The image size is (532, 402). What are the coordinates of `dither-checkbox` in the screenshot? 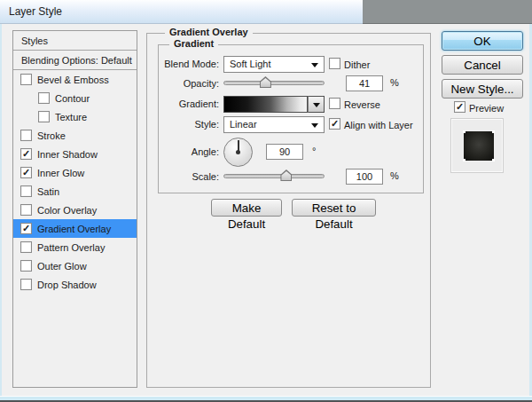 It's located at (335, 64).